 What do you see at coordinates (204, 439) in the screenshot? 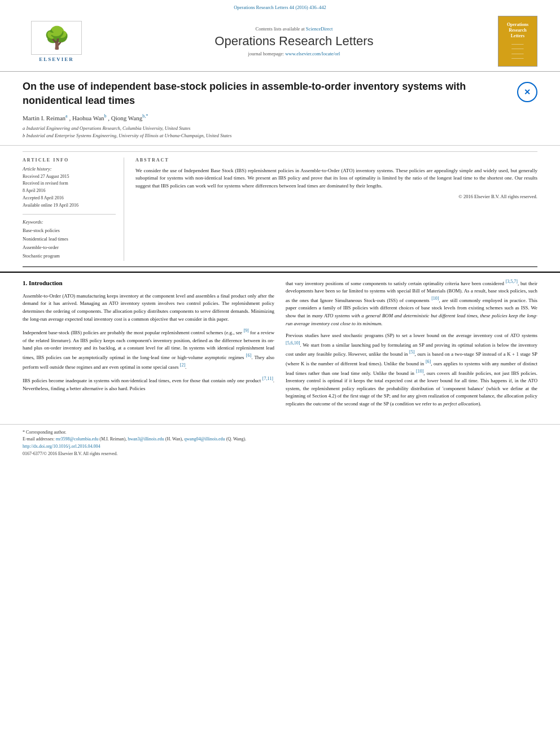
I see `email3-link: qwang04@illinois.edu` at bounding box center [204, 439].